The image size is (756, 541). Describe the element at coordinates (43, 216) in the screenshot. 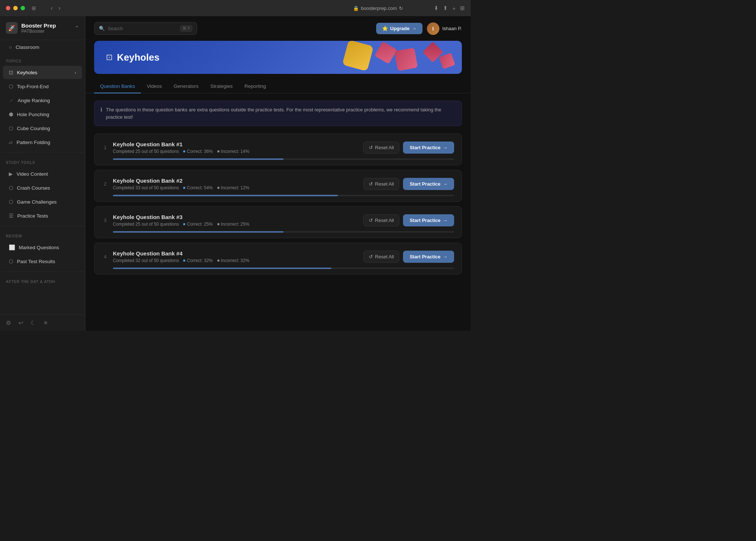

I see `sidebar-item-practice-tests: ☰ Practice Tests` at that location.